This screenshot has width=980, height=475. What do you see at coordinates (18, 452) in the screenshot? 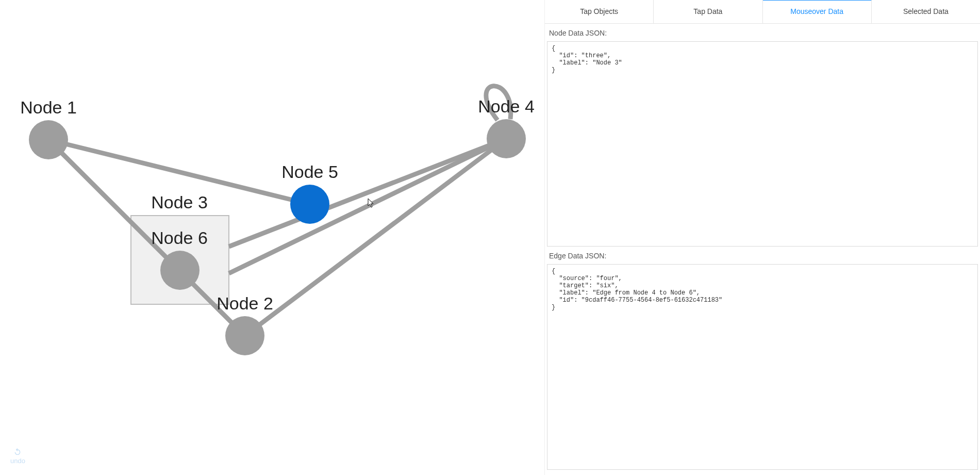
I see `undo-icon` at bounding box center [18, 452].